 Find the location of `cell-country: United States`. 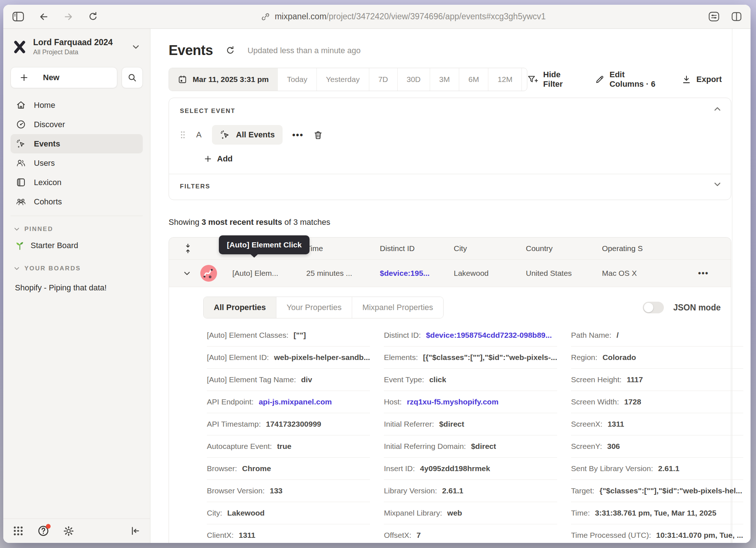

cell-country: United States is located at coordinates (564, 273).